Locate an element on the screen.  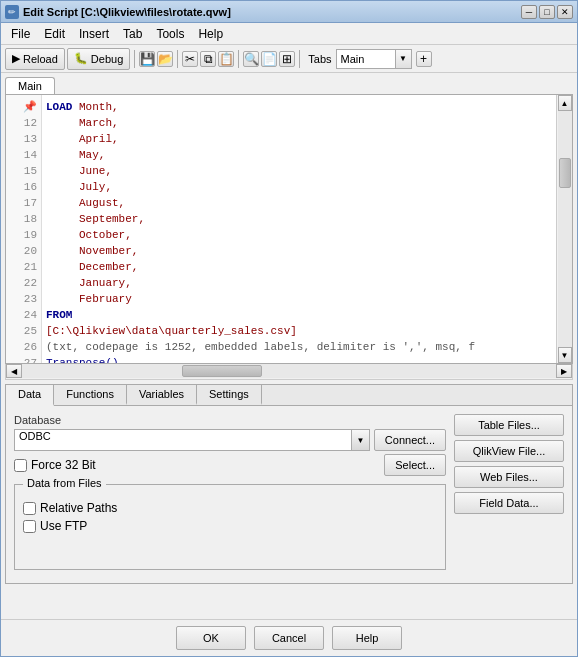
code-line-21: November, is located at coordinates (299, 251).